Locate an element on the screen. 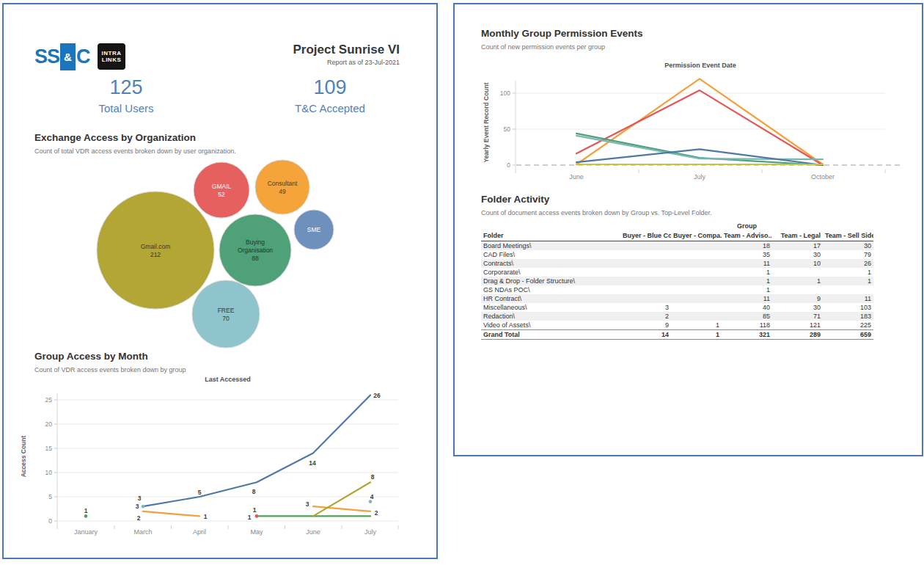 This screenshot has height=565, width=924. series-blue is located at coordinates (257, 451).